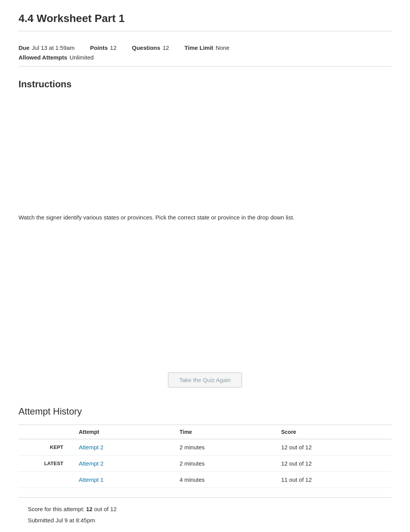  Describe the element at coordinates (205, 447) in the screenshot. I see `table-row: KEPTAttempt 22 minutes12 out of 12` at that location.